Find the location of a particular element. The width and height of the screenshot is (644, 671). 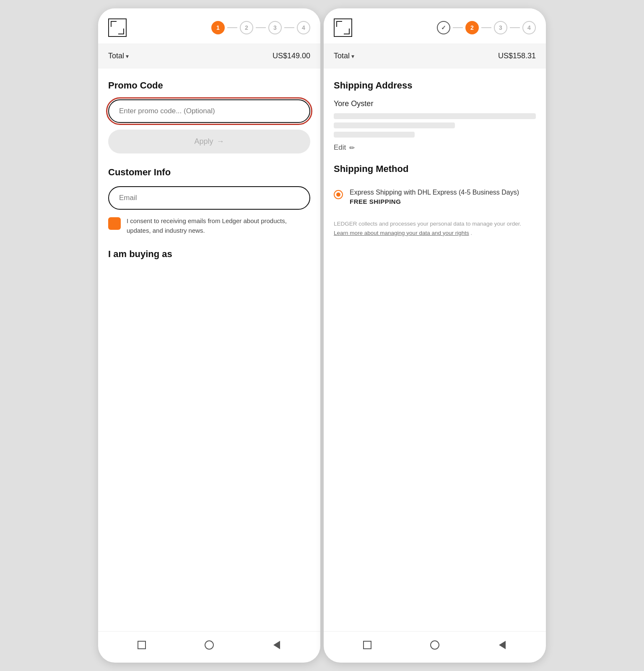

shipping-address-title: Shipping Address is located at coordinates (435, 86).